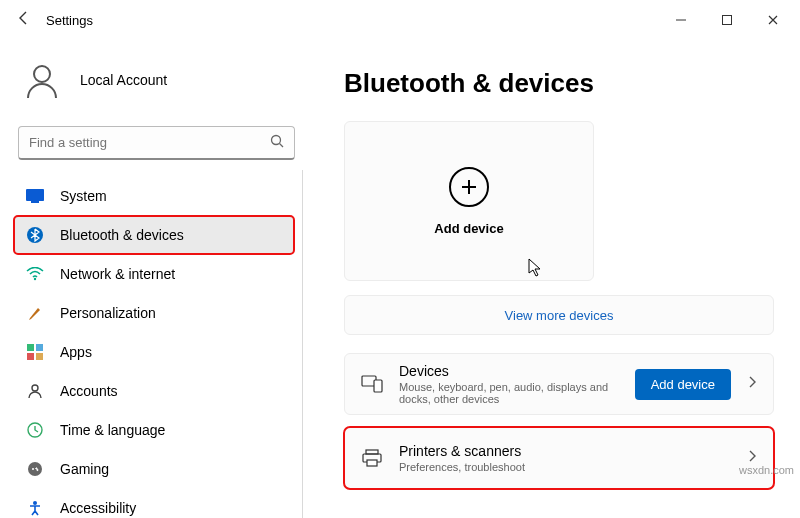 The width and height of the screenshot is (800, 518). Describe the element at coordinates (154, 430) in the screenshot. I see `nav-time-language: Time & language` at that location.